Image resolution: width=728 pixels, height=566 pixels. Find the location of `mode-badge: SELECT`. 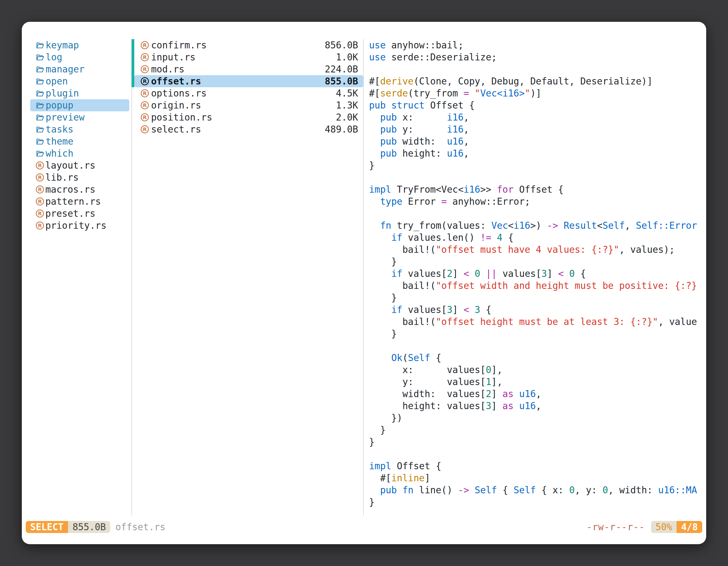

mode-badge: SELECT is located at coordinates (47, 527).